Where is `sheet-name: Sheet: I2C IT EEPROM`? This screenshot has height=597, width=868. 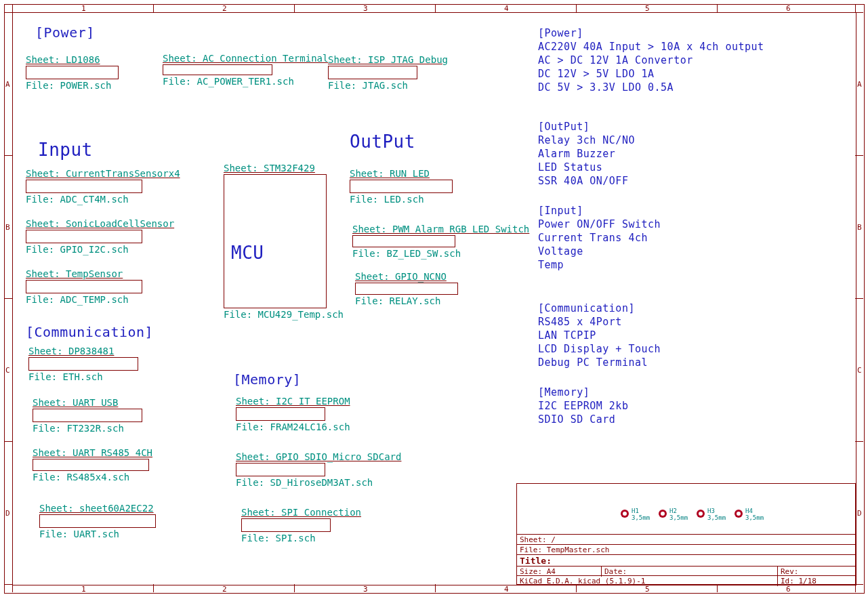
sheet-name: Sheet: I2C IT EEPROM is located at coordinates (293, 401).